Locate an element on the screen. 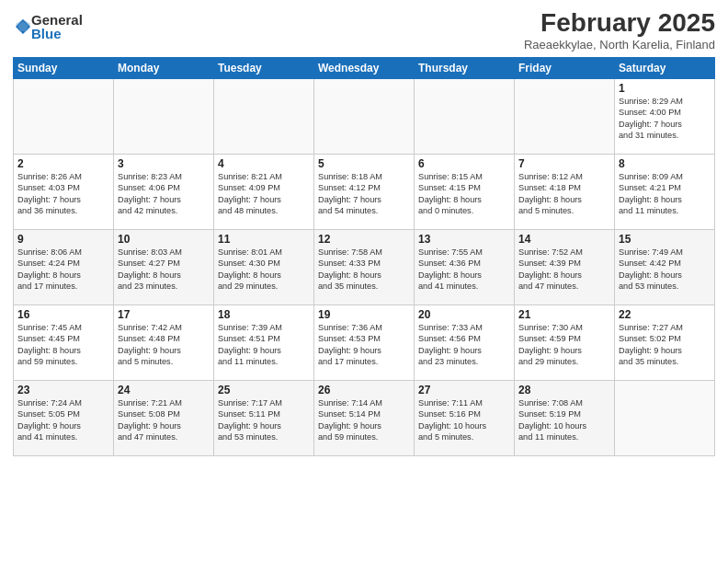 The image size is (728, 563). day-info: Sunrise: 7:49 AM Sunset: 4:42 PM Dayligh… is located at coordinates (665, 270).